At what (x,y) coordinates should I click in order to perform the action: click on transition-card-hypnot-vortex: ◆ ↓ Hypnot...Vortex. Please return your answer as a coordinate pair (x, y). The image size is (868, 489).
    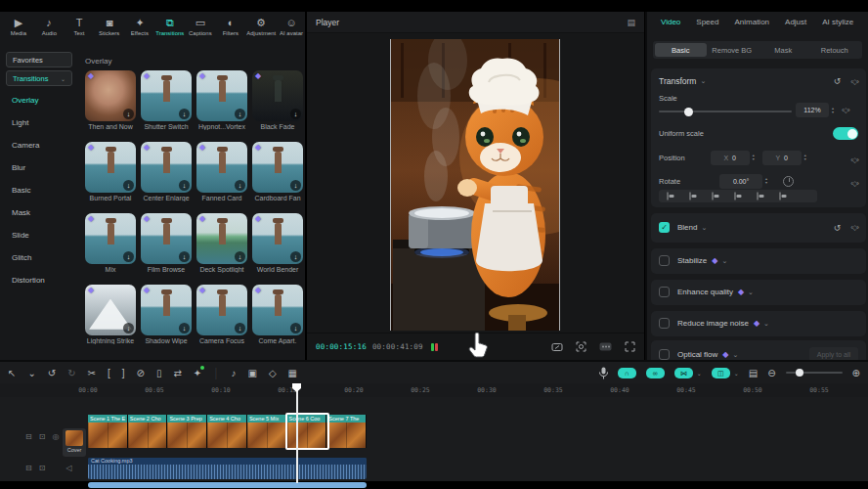
    Looking at the image, I should click on (222, 100).